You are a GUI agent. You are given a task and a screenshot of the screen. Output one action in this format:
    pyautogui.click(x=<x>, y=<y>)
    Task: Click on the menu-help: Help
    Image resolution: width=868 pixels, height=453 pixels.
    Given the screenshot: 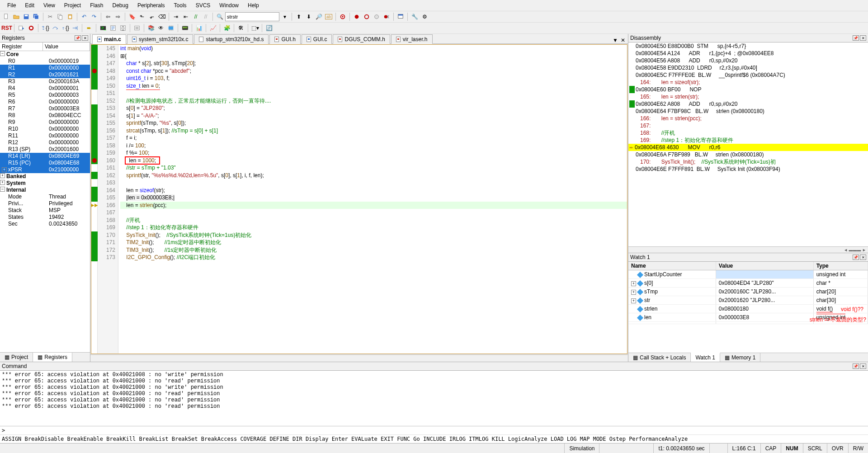 What is the action you would take?
    pyautogui.click(x=253, y=5)
    